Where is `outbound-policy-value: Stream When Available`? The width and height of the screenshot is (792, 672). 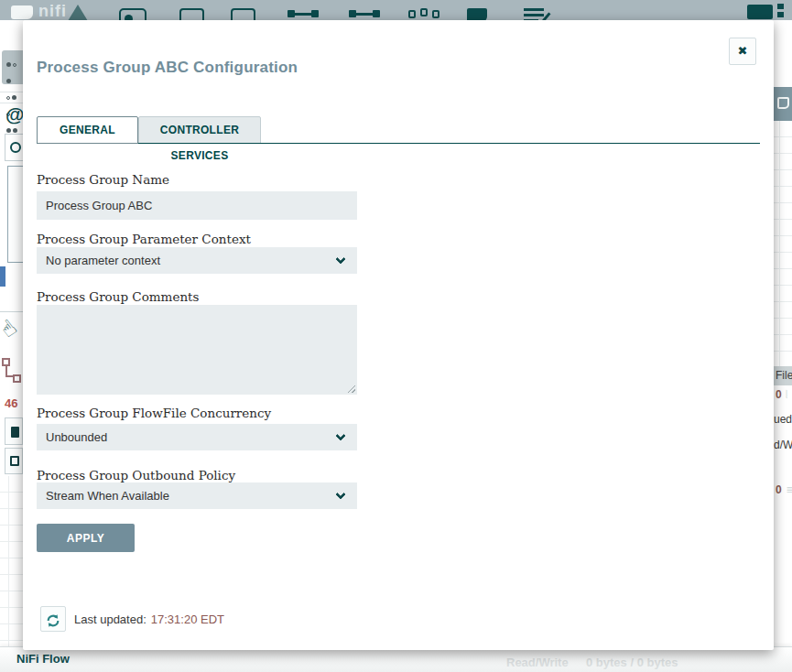 outbound-policy-value: Stream When Available is located at coordinates (108, 496).